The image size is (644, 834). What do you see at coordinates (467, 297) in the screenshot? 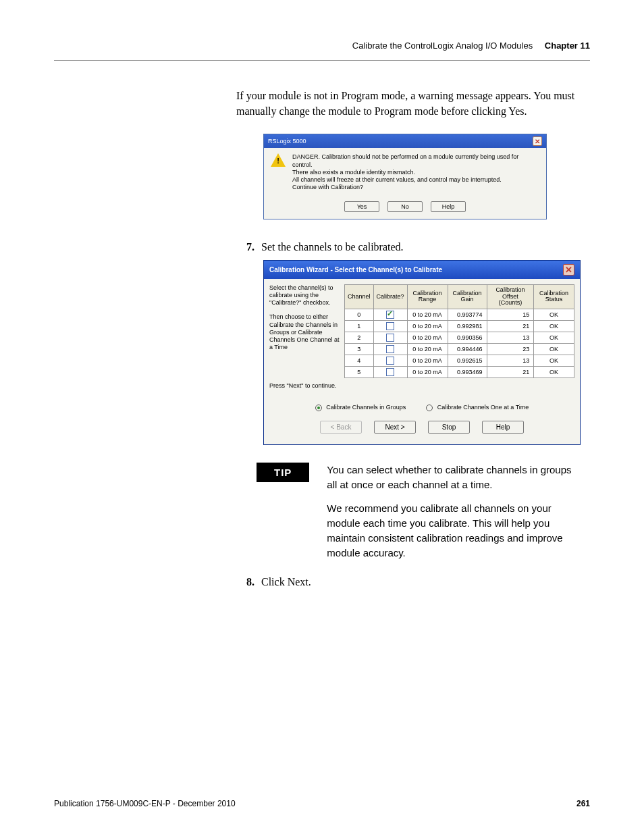
I see `col-gain: Calibration Gain` at bounding box center [467, 297].